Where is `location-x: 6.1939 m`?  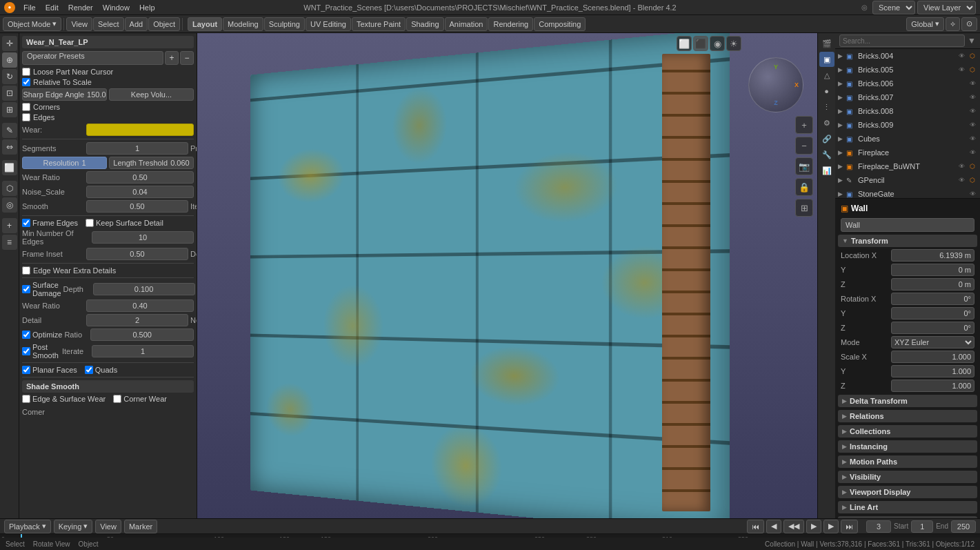
location-x: 6.1939 m is located at coordinates (932, 255).